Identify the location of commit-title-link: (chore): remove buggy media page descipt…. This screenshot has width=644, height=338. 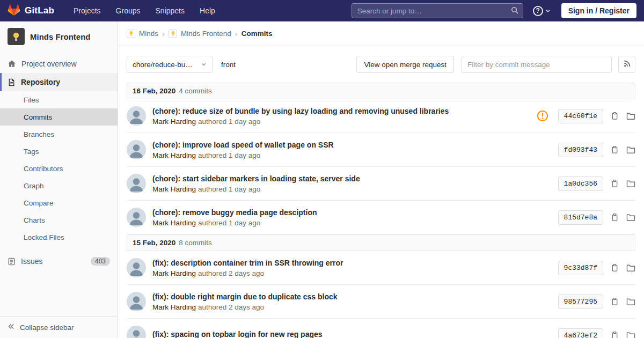
(351, 212).